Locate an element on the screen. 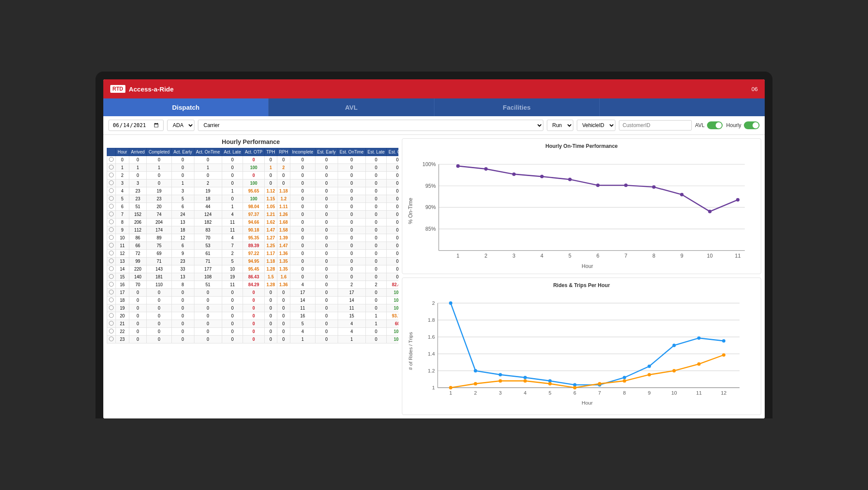 The image size is (868, 490). table-row: 22000000004040100 is located at coordinates (253, 332).